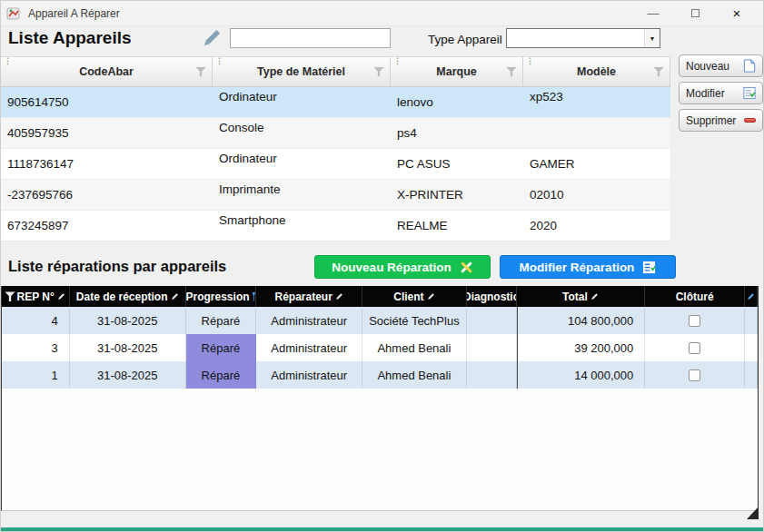  What do you see at coordinates (302, 225) in the screenshot?
I see `cell-type-materiel: Smartphone` at bounding box center [302, 225].